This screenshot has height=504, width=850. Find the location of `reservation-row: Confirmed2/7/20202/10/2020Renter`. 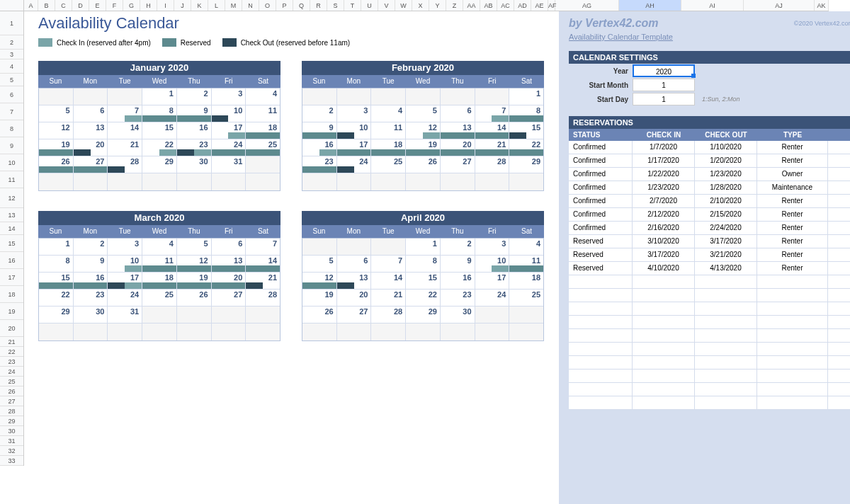

reservation-row: Confirmed2/7/20202/10/2020Renter is located at coordinates (710, 201).